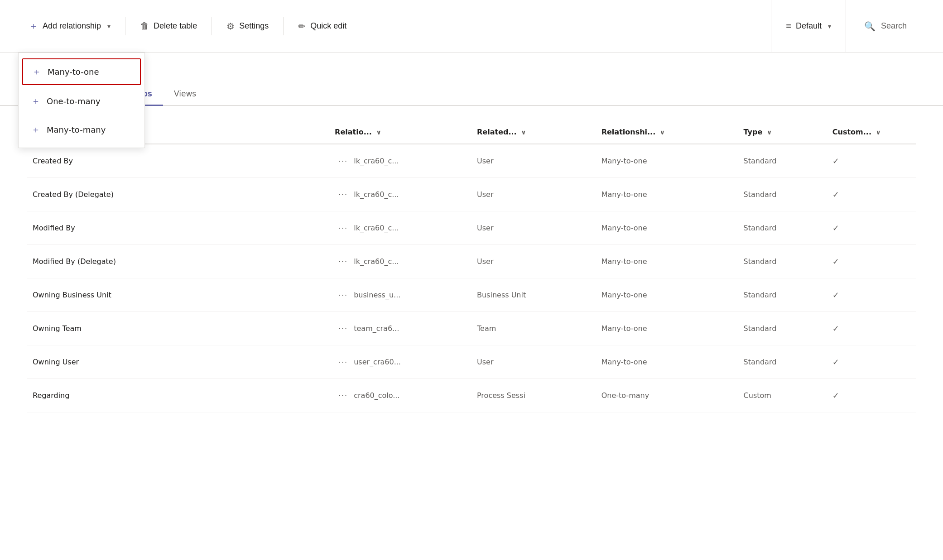 Image resolution: width=943 pixels, height=560 pixels. What do you see at coordinates (472, 396) in the screenshot?
I see `table-row: Regarding ··· cra60_colo... Process Sess…` at bounding box center [472, 396].